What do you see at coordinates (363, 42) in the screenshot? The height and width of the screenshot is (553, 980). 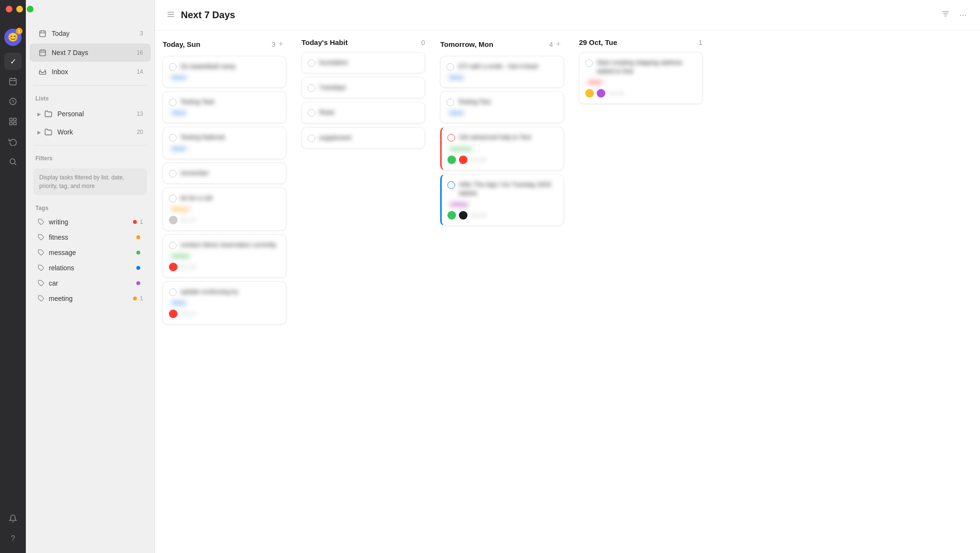 I see `col-habit-header: Today's Habit 0` at bounding box center [363, 42].